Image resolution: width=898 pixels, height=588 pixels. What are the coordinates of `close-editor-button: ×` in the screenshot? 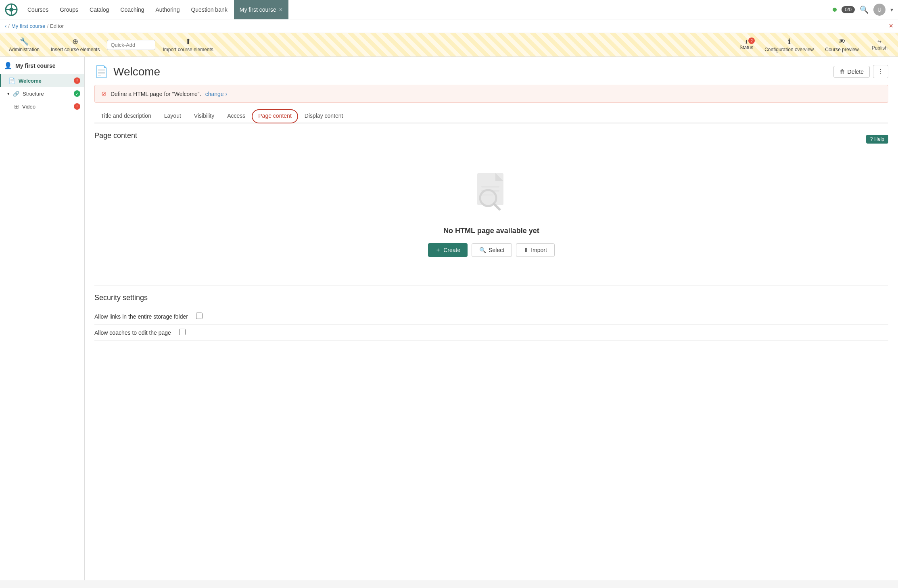 It's located at (891, 26).